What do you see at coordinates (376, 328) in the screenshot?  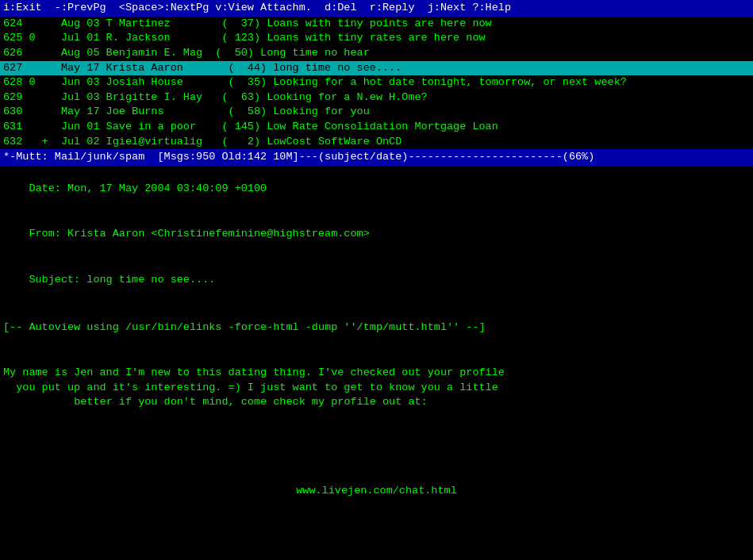 I see `autoview-line: [-- Autoview using /usr/bin/elinks -forc…` at bounding box center [376, 328].